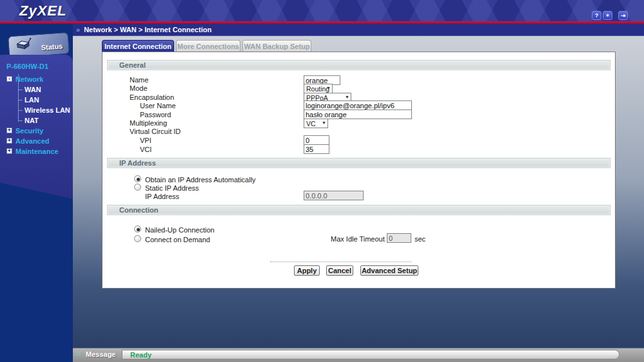 Image resolution: width=644 pixels, height=362 pixels. I want to click on vci-label: VCI, so click(146, 149).